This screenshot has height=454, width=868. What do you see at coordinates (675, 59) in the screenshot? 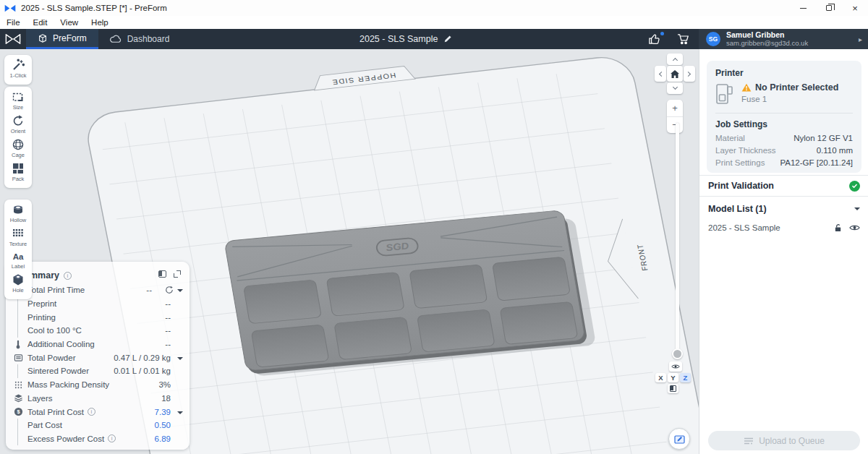
I see `pan-up-button` at bounding box center [675, 59].